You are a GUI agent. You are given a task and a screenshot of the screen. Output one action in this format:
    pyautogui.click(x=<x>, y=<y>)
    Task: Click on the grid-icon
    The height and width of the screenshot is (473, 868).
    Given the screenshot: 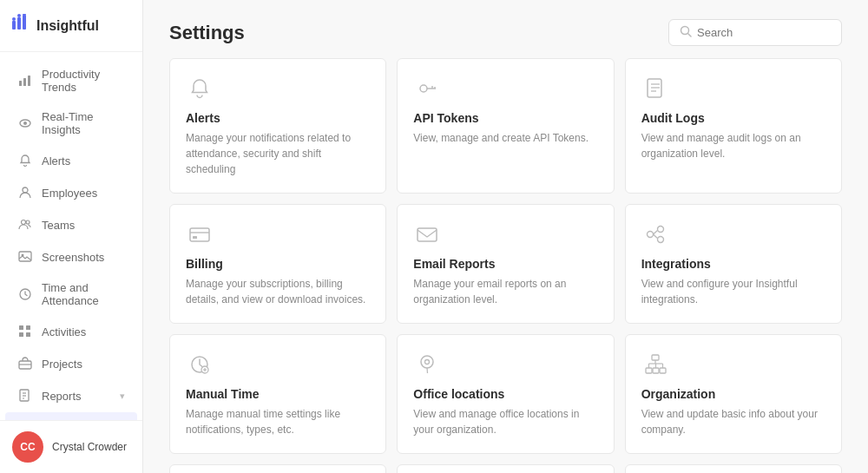 What is the action you would take?
    pyautogui.click(x=25, y=332)
    